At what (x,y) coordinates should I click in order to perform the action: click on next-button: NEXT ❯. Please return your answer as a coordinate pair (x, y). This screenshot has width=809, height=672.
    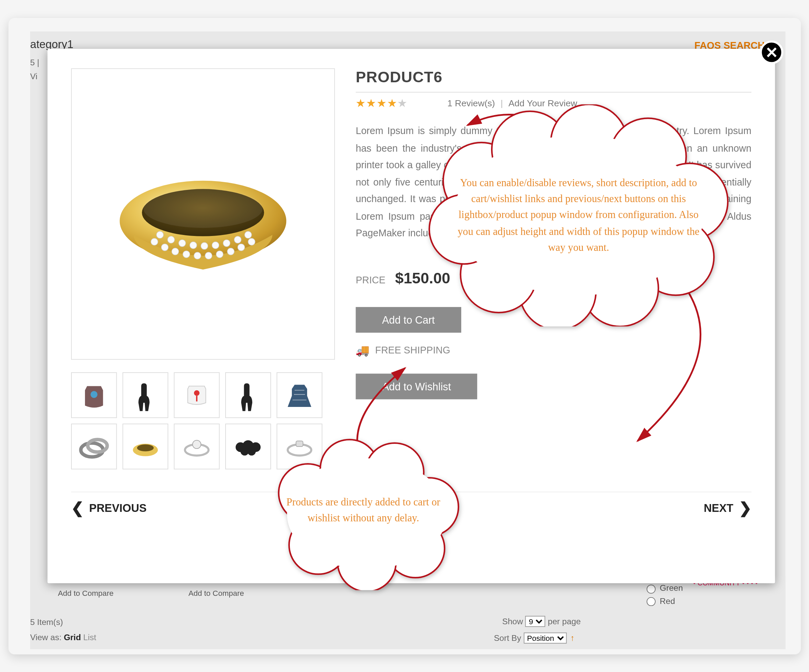
    Looking at the image, I should click on (728, 508).